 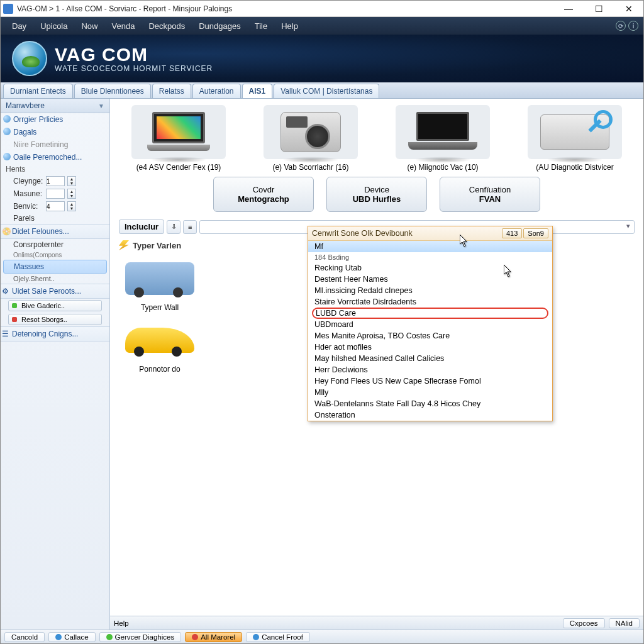 What do you see at coordinates (54, 26) in the screenshot?
I see `menu-upicola: Upicola` at bounding box center [54, 26].